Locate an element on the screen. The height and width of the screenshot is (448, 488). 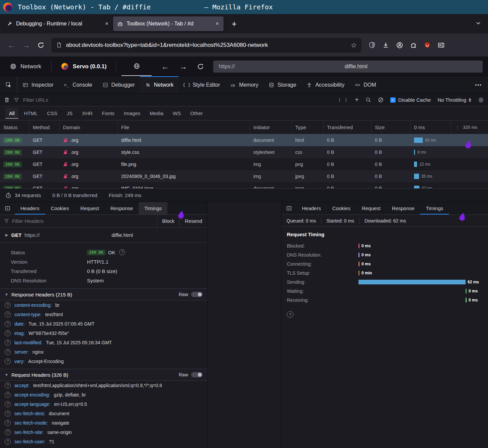
filter-tab-css: CSS is located at coordinates (52, 113).